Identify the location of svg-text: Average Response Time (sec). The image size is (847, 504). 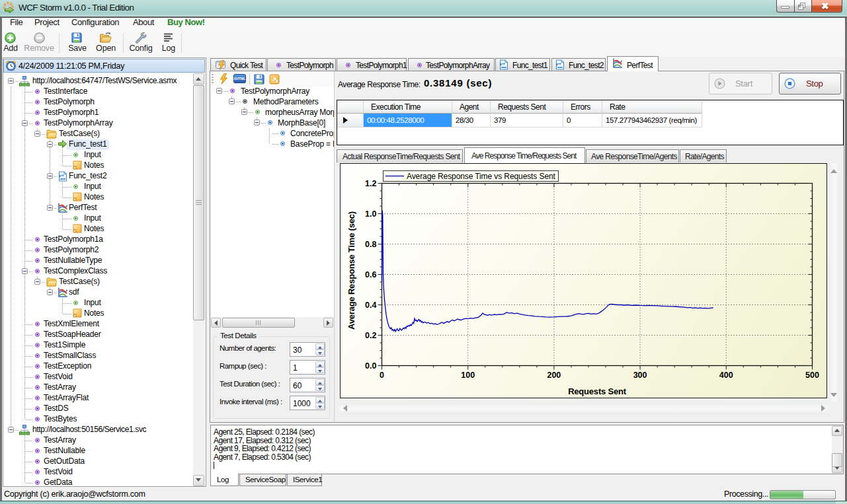
(352, 271).